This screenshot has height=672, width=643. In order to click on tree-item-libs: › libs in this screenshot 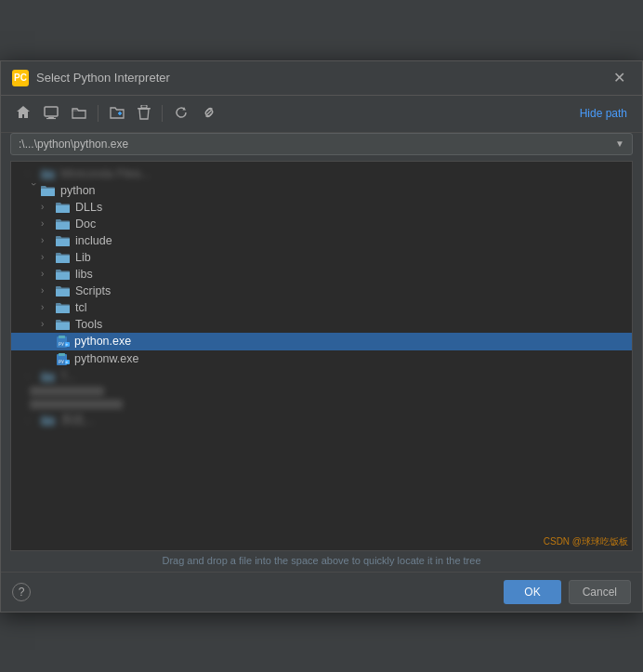, I will do `click(322, 274)`.